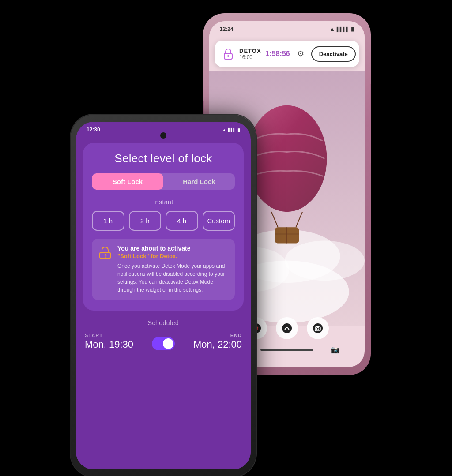  I want to click on soft-lock-button: Soft Lock, so click(128, 182).